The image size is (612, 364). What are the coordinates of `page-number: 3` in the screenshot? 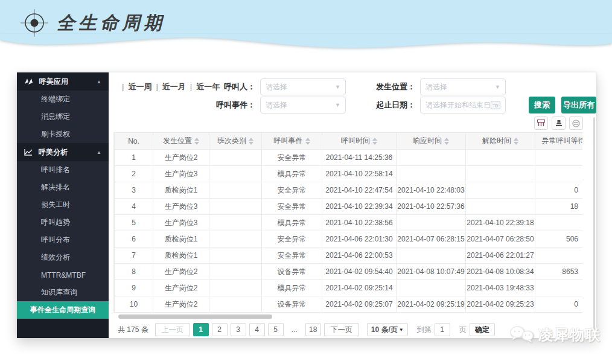 It's located at (238, 330).